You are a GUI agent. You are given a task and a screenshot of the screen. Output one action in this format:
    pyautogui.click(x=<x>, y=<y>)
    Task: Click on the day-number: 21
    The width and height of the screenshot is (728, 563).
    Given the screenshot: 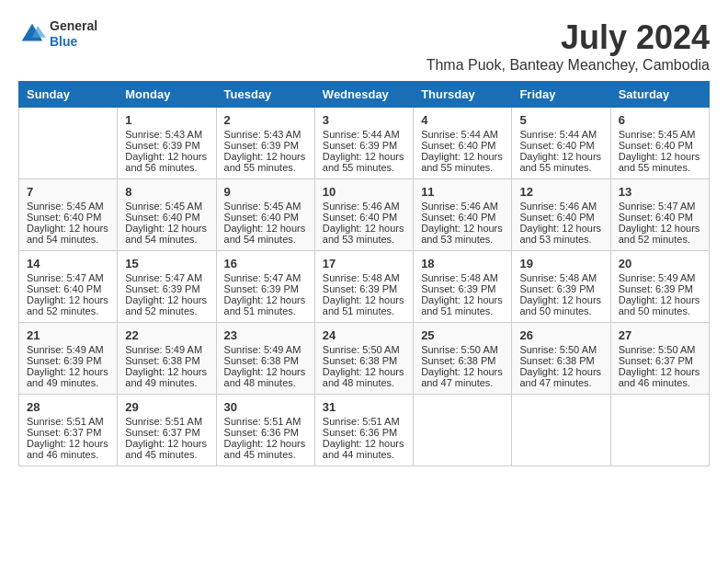 What is the action you would take?
    pyautogui.click(x=68, y=335)
    